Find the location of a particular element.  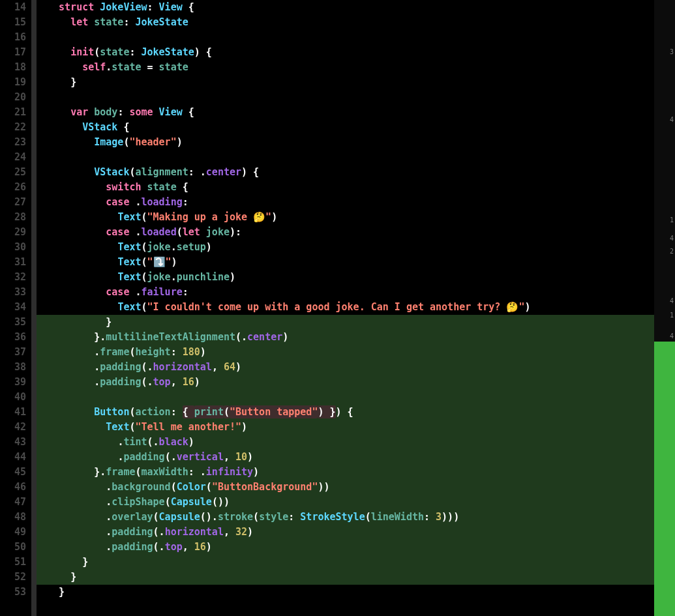

line-number: 16 is located at coordinates (14, 38).